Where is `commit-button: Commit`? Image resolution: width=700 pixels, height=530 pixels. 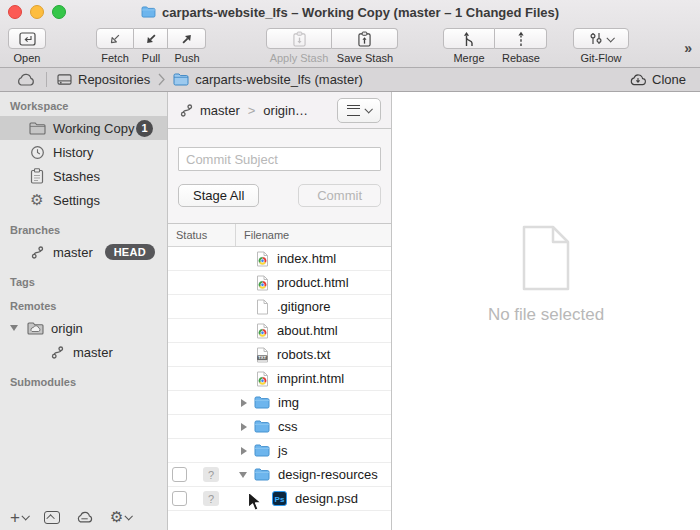
commit-button: Commit is located at coordinates (340, 196).